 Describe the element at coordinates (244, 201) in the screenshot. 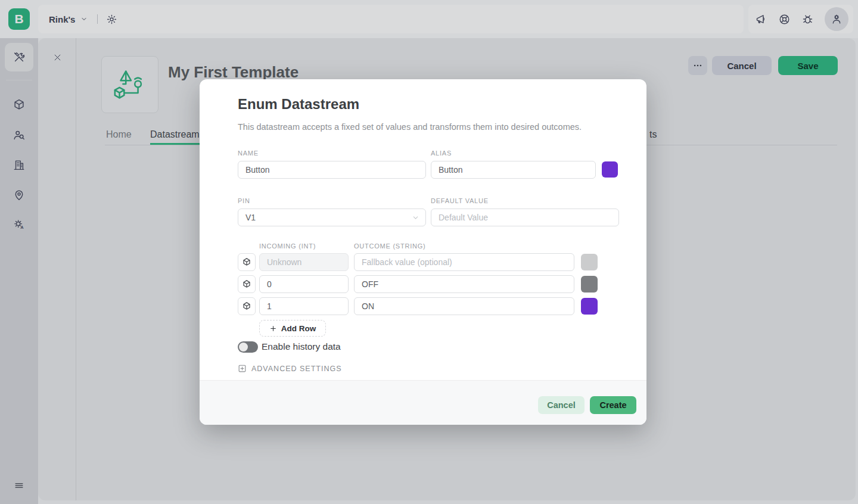

I see `pin-label: PIN` at that location.